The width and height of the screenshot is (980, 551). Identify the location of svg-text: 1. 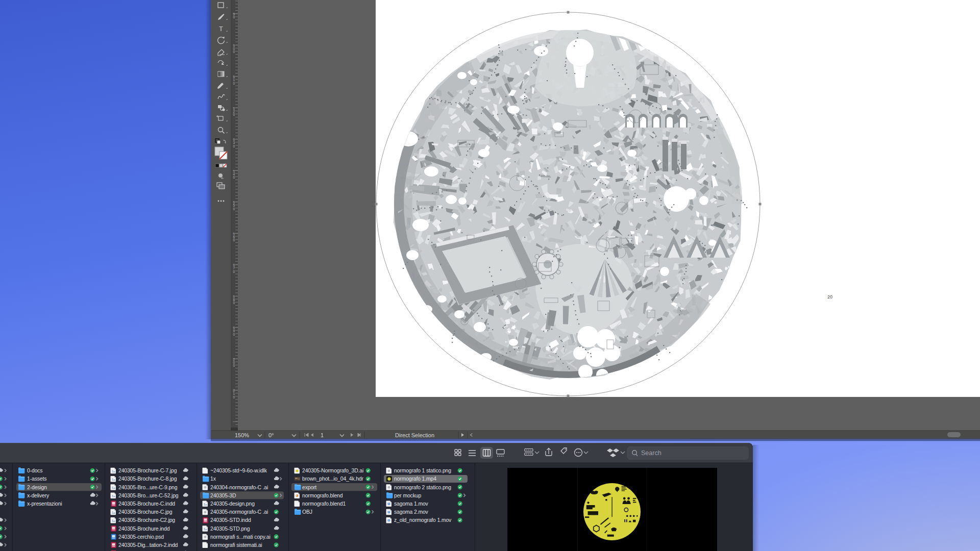
(322, 435).